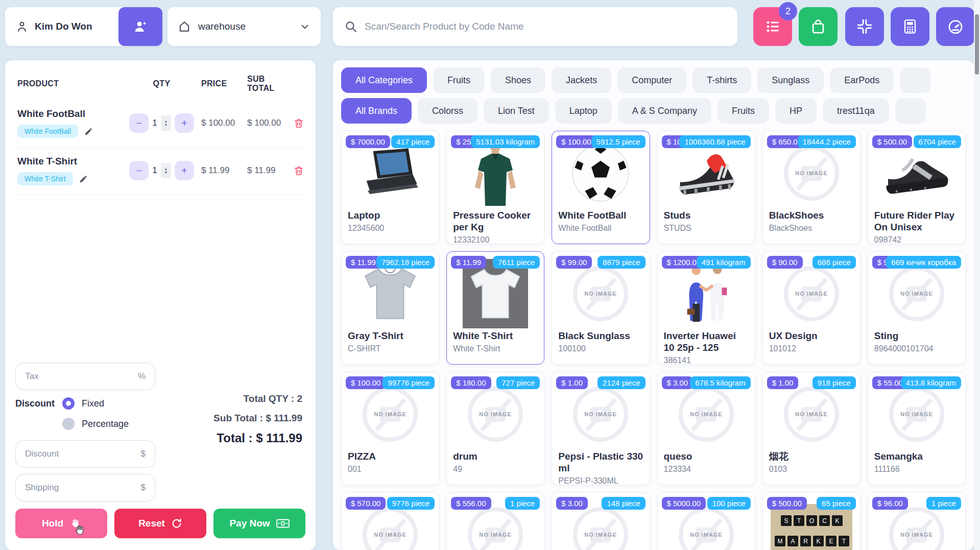 The image size is (980, 550). Describe the element at coordinates (862, 80) in the screenshot. I see `category-pill-earpods: EarPods` at that location.